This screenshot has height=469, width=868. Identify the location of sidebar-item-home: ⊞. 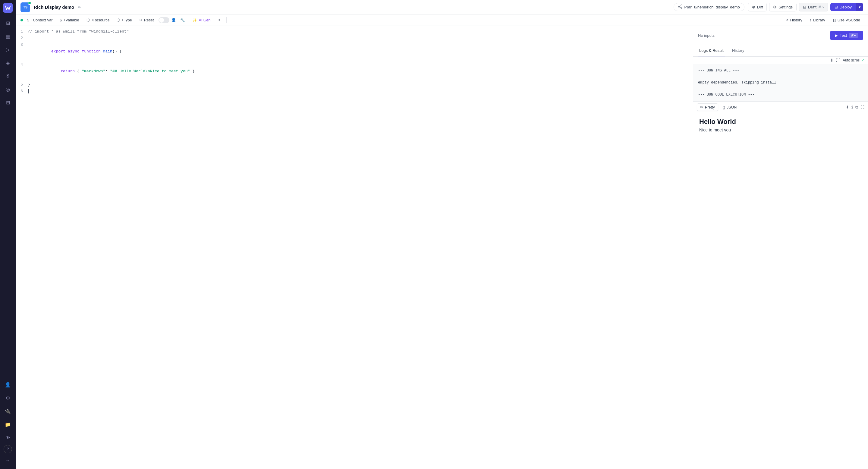
(8, 23).